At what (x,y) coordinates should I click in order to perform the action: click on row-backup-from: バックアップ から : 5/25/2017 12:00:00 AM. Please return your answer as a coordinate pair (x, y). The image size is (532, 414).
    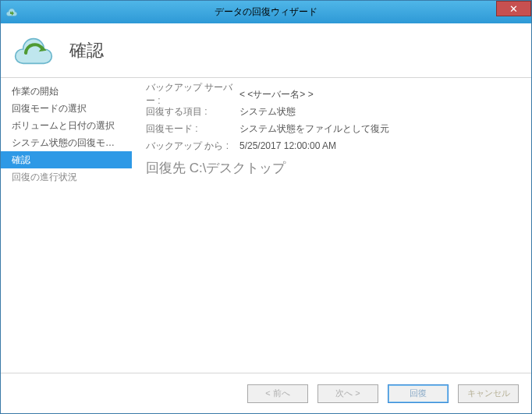
    Looking at the image, I should click on (332, 146).